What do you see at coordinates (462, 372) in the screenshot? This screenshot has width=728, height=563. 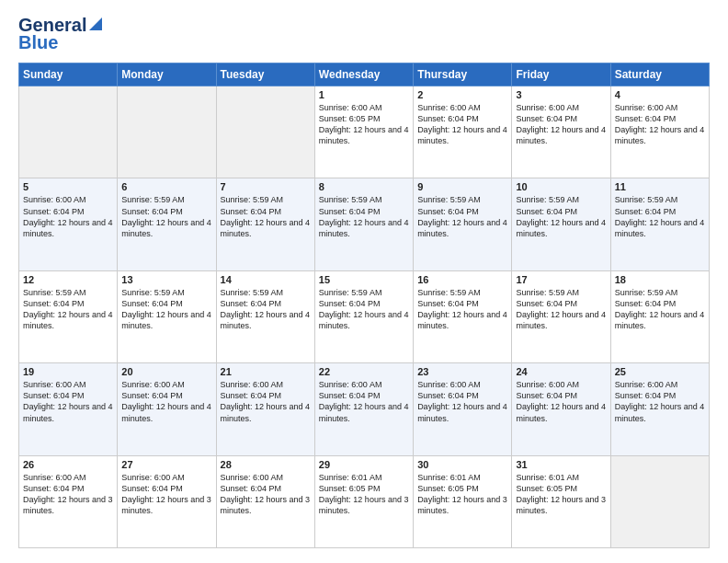 I see `day-number: 23` at bounding box center [462, 372].